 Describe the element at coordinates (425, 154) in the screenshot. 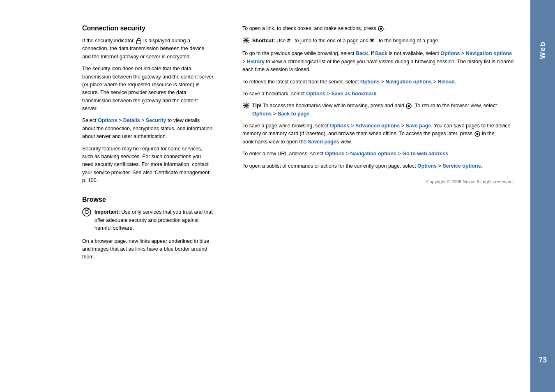

I see `go-to-web-address-link: Go to web address` at that location.